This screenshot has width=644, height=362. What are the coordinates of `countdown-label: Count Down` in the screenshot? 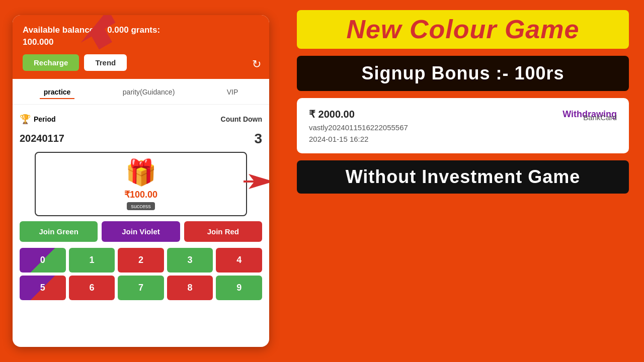 It's located at (242, 119).